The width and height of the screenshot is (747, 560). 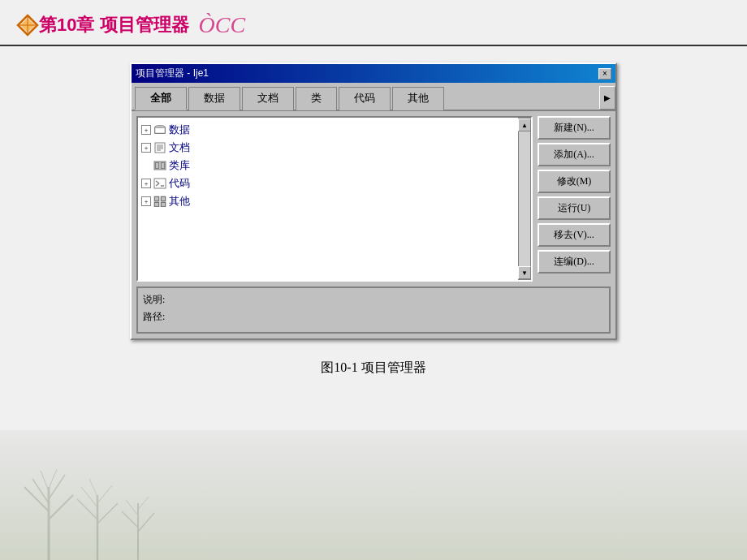 I want to click on expand-doc: +, so click(x=146, y=148).